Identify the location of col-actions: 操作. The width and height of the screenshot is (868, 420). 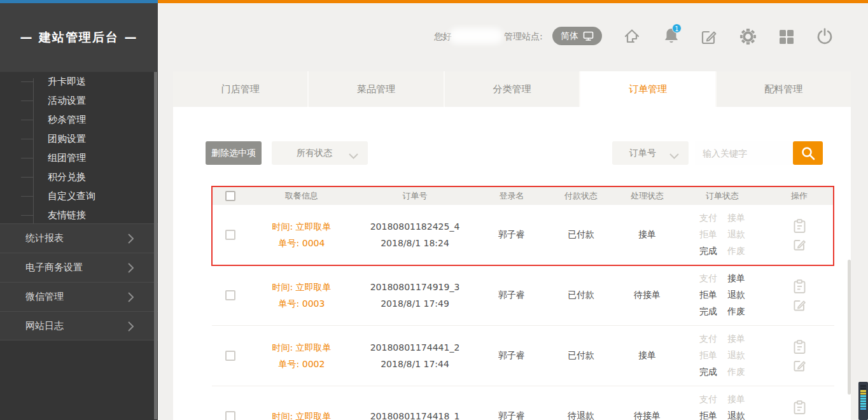
(799, 196).